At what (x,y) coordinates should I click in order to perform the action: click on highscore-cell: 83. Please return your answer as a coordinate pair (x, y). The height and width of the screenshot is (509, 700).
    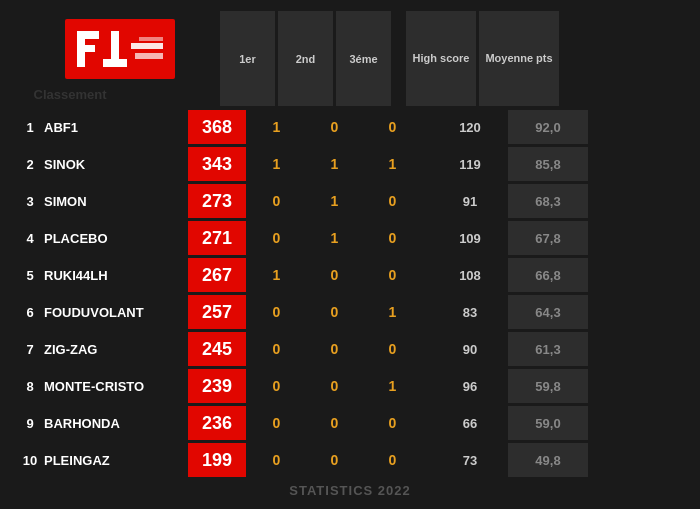
    Looking at the image, I should click on (470, 312).